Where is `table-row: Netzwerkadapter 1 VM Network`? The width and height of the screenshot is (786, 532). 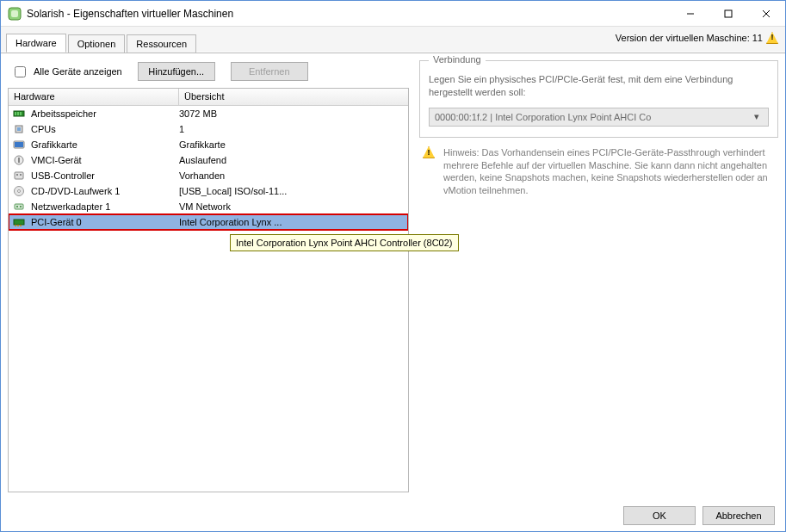 table-row: Netzwerkadapter 1 VM Network is located at coordinates (208, 207).